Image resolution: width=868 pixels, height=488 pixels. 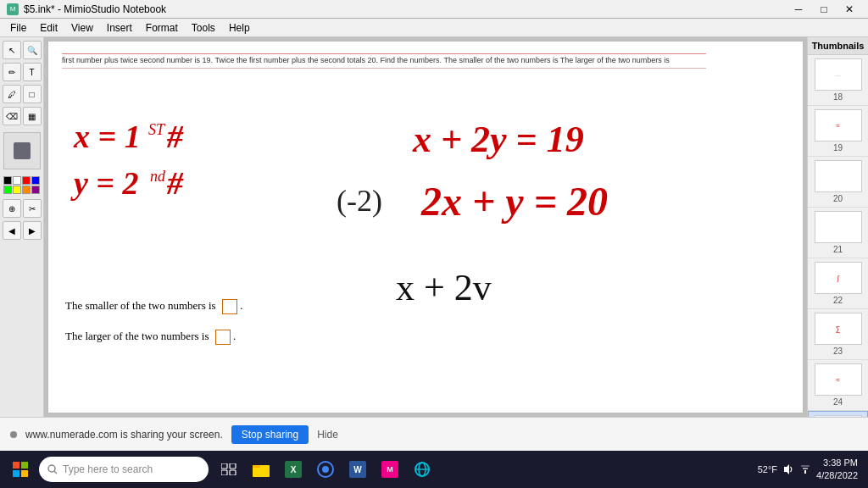 I want to click on color-yellow, so click(x=17, y=190).